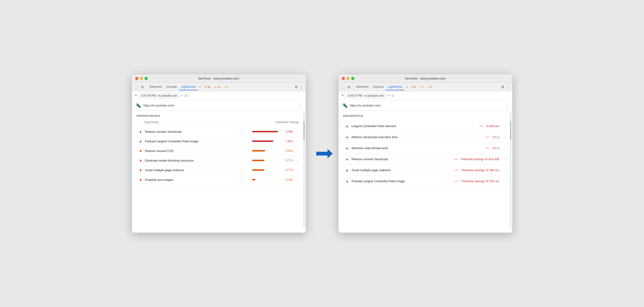 This screenshot has width=644, height=307. Describe the element at coordinates (219, 172) in the screenshot. I see `left-content: OPPORTUNITIES Opportunity Estimated Savi…` at that location.